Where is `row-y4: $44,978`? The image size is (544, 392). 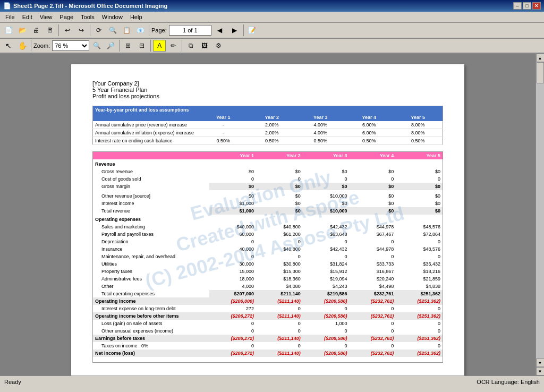
row-y4: $44,978 is located at coordinates (372, 249).